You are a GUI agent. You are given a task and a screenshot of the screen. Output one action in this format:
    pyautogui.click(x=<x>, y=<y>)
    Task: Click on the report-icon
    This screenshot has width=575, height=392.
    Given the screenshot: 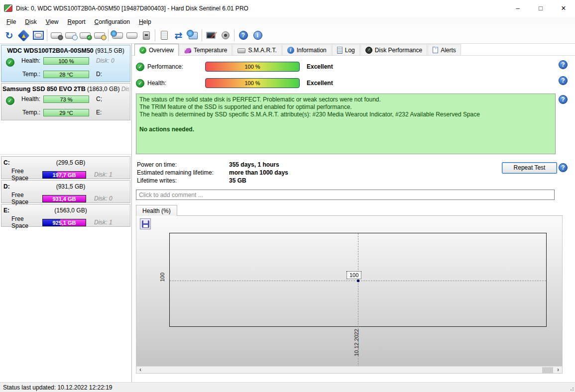 What is the action you would take?
    pyautogui.click(x=164, y=35)
    